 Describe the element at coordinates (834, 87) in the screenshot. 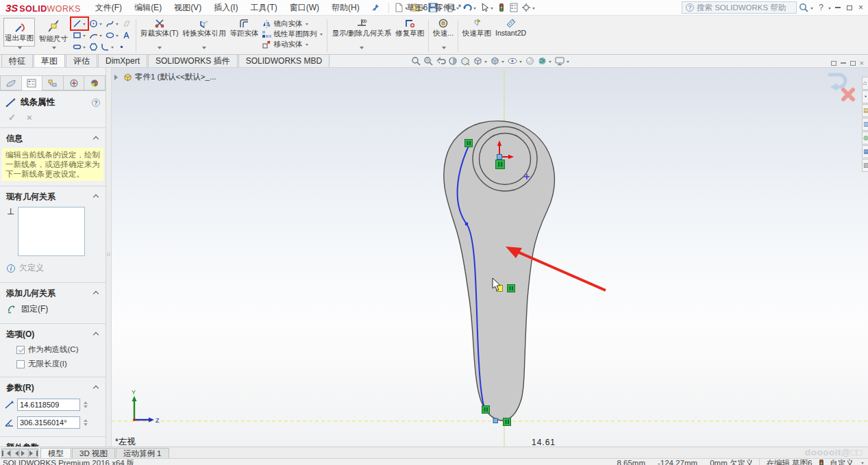

I see `exit-sketch-corner-arrowhead` at that location.